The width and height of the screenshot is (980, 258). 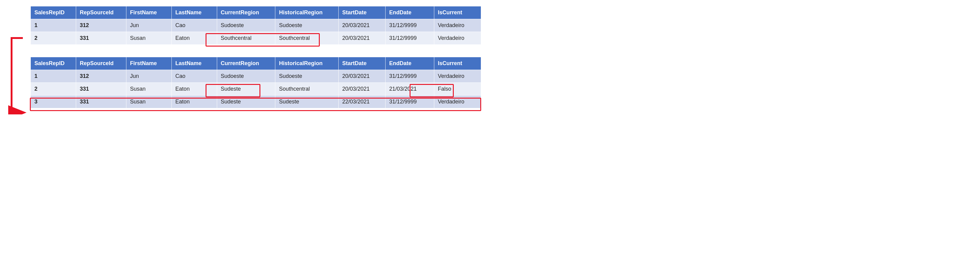 What do you see at coordinates (256, 38) in the screenshot?
I see `table-row: 2 331 Susan Eaton Southcentral Southcent…` at bounding box center [256, 38].